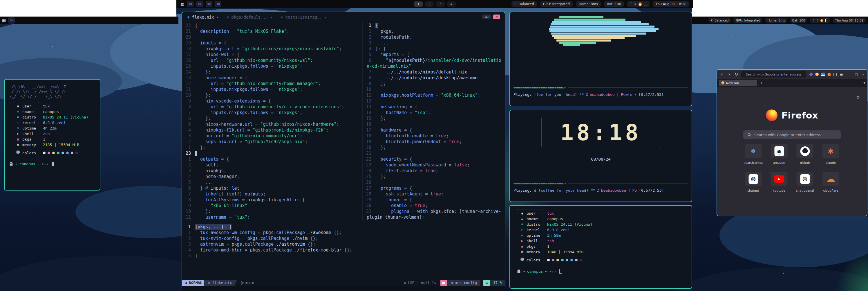 This screenshot has height=291, width=868. I want to click on terminal-clock: 18:18 08/08/24 ======================> P…, so click(601, 156).